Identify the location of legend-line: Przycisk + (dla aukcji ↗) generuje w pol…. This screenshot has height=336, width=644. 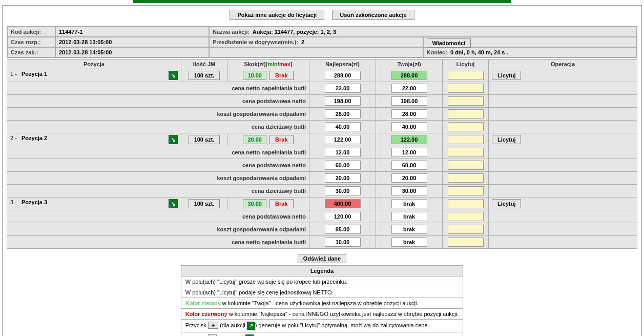
(322, 326).